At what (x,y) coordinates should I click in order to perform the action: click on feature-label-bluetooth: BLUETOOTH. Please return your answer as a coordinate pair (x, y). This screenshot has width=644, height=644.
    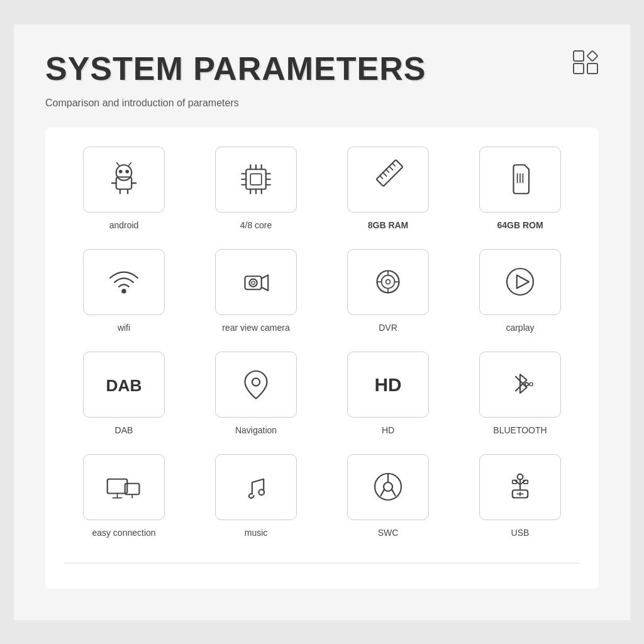
    Looking at the image, I should click on (519, 430).